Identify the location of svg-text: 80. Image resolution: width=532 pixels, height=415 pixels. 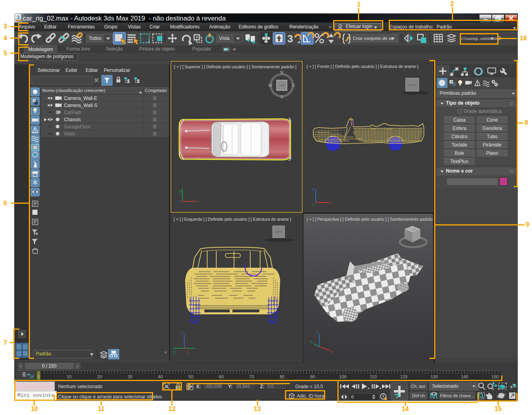
(282, 377).